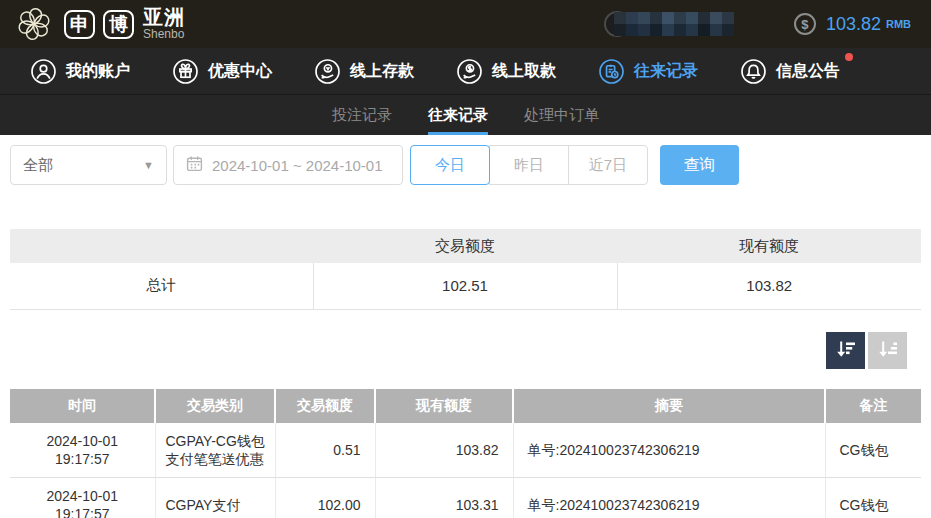  What do you see at coordinates (450, 165) in the screenshot?
I see `today-button: 今日` at bounding box center [450, 165].